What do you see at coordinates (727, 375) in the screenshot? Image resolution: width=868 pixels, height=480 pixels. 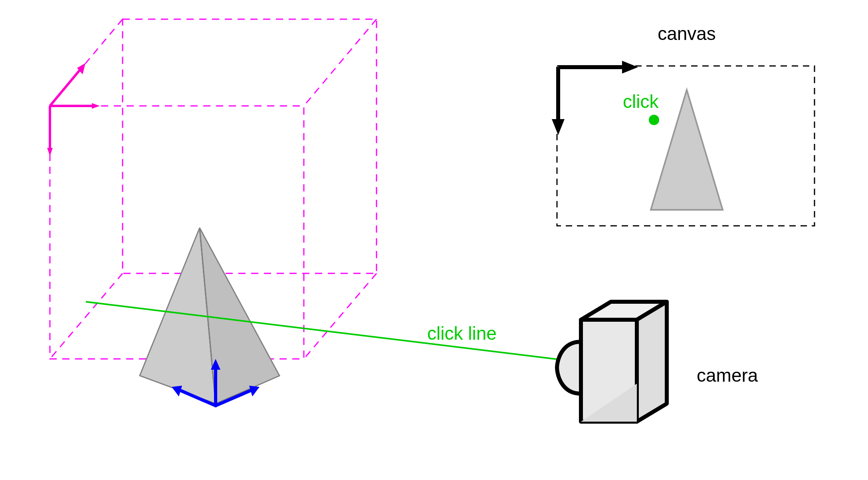 I see `camera-label: camera` at bounding box center [727, 375].